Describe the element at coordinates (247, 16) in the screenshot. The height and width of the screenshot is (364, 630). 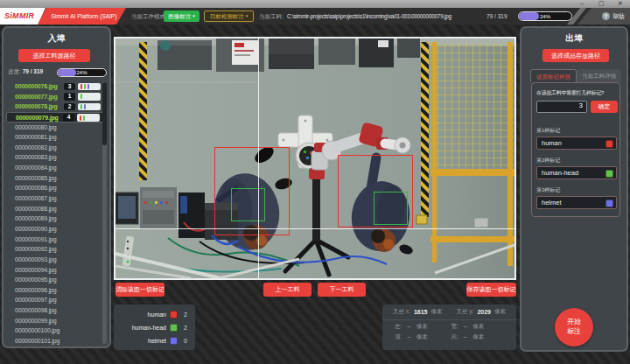
I see `chevron-down-icon: ▾` at that location.